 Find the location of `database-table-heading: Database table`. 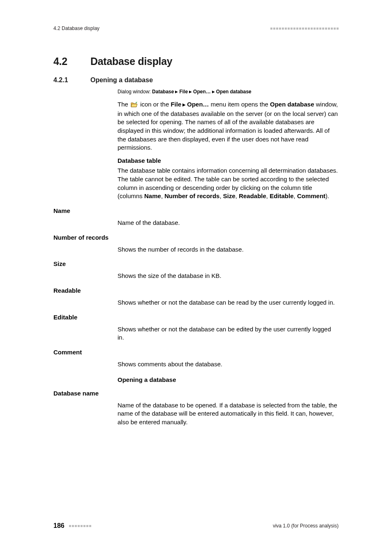

database-table-heading: Database table is located at coordinates (228, 160).